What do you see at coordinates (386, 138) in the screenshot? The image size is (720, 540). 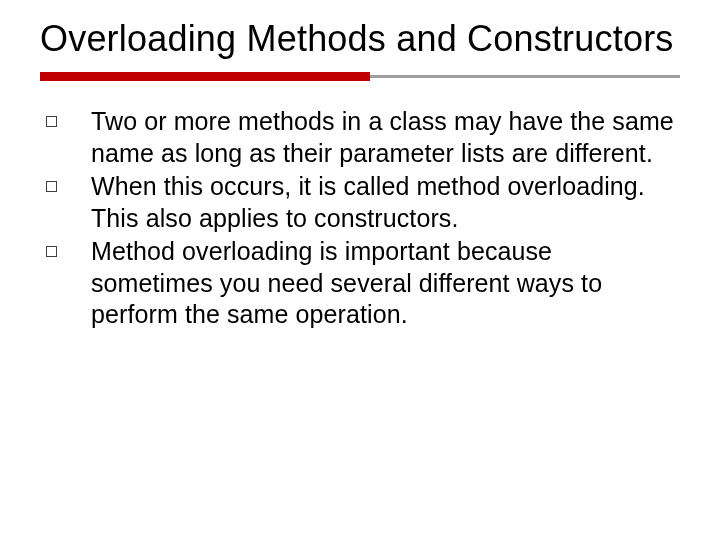 I see `bullet-text: Two or more methods in a class may have …` at bounding box center [386, 138].